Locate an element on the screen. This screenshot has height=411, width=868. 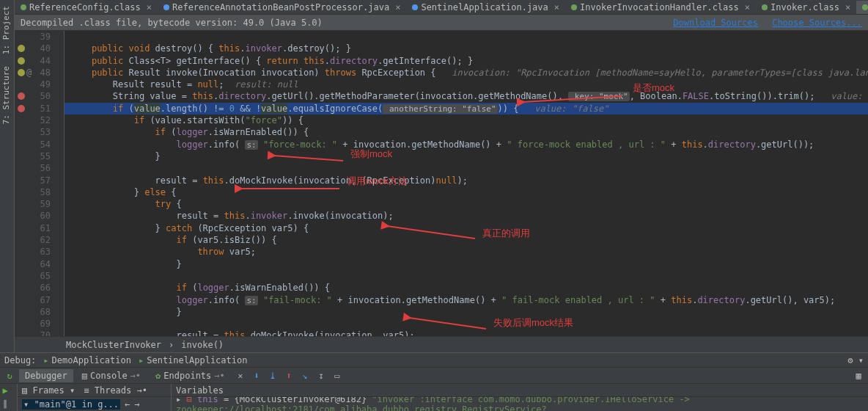
rerun-icon: ↻ is located at coordinates (10, 376).